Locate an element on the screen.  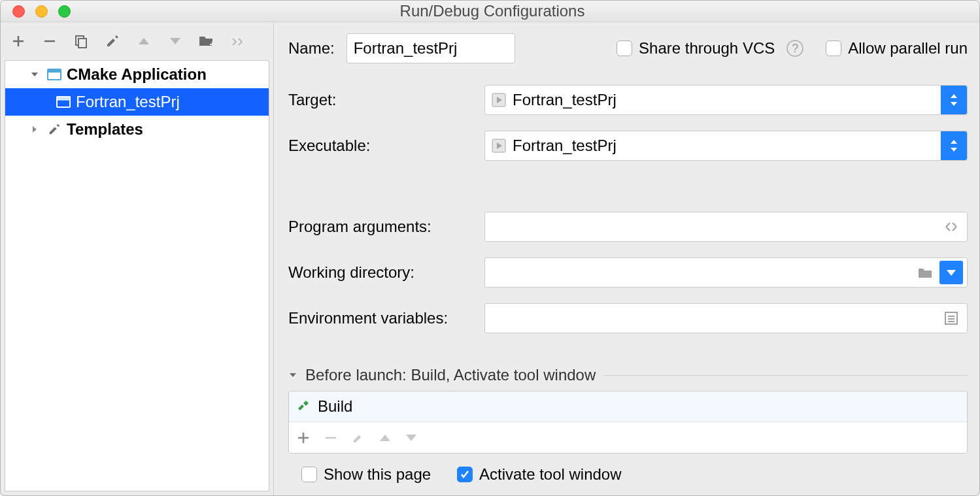
expand-editor-icon is located at coordinates (951, 227).